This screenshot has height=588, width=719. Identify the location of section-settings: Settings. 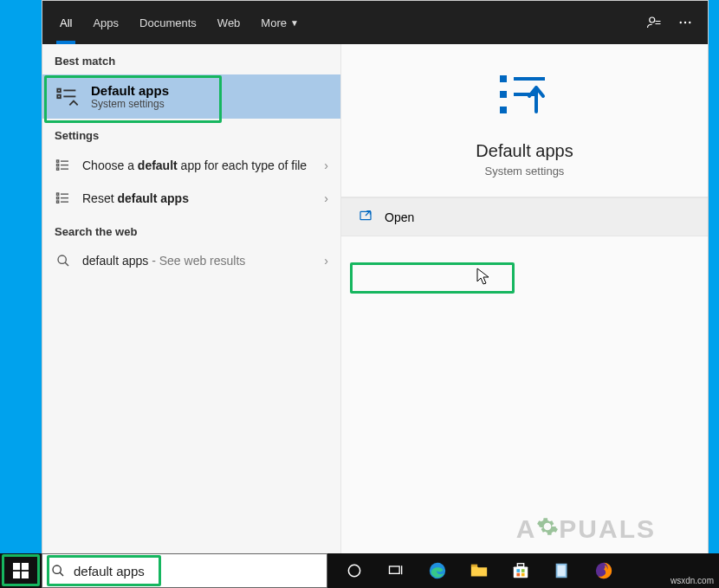
(191, 133).